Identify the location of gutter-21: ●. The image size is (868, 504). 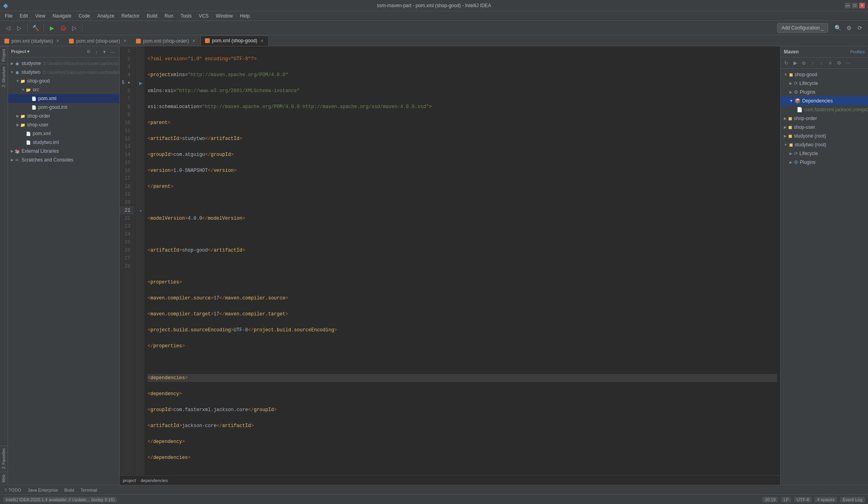
(141, 211).